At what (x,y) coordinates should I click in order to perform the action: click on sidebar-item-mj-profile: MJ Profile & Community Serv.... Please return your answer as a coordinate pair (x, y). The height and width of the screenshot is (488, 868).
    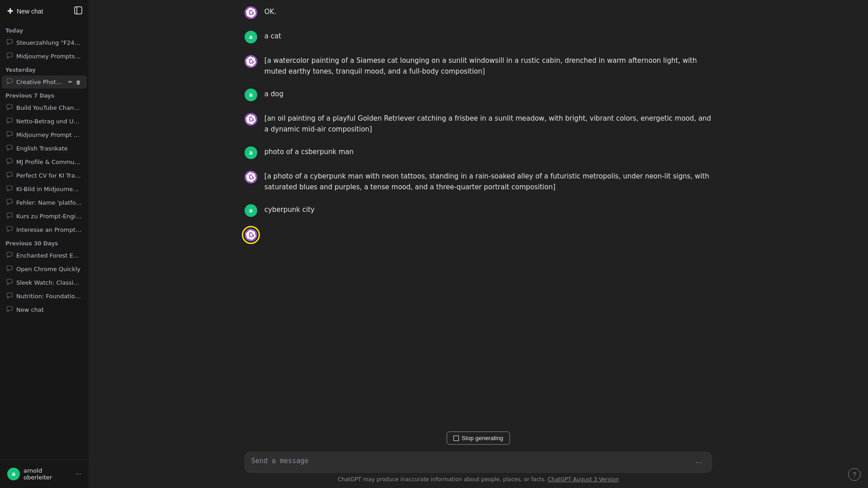
    Looking at the image, I should click on (44, 162).